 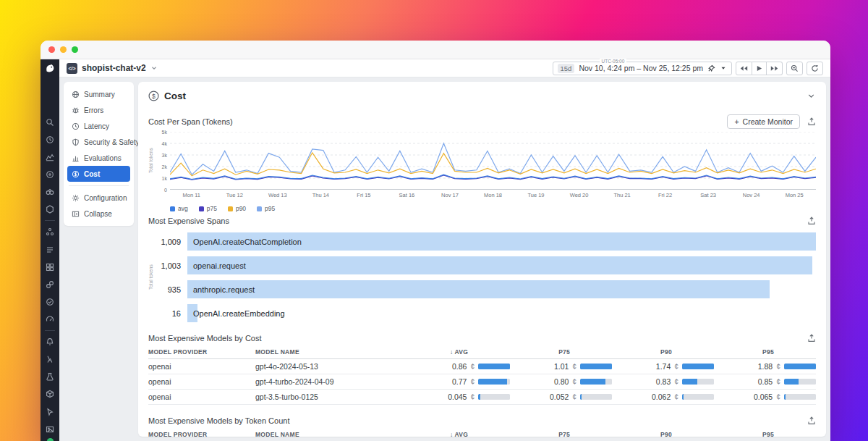 I want to click on cell-model-name: gpt-3.5-turbo-0125, so click(x=331, y=397).